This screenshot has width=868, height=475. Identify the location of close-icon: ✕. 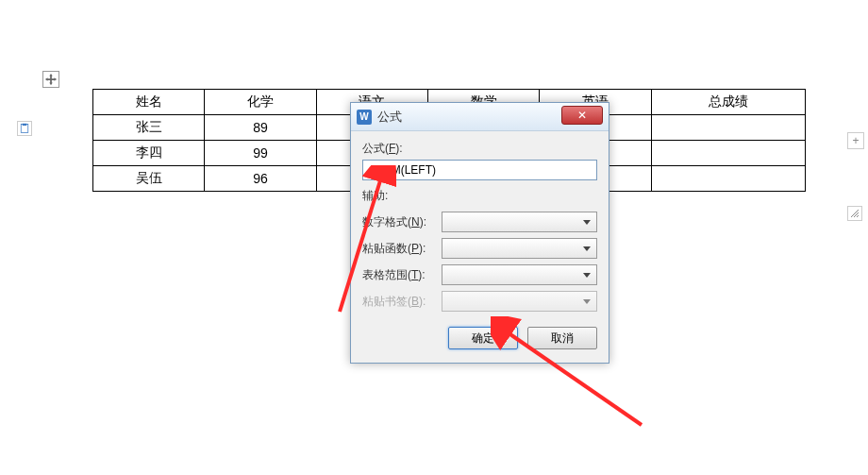
(582, 115).